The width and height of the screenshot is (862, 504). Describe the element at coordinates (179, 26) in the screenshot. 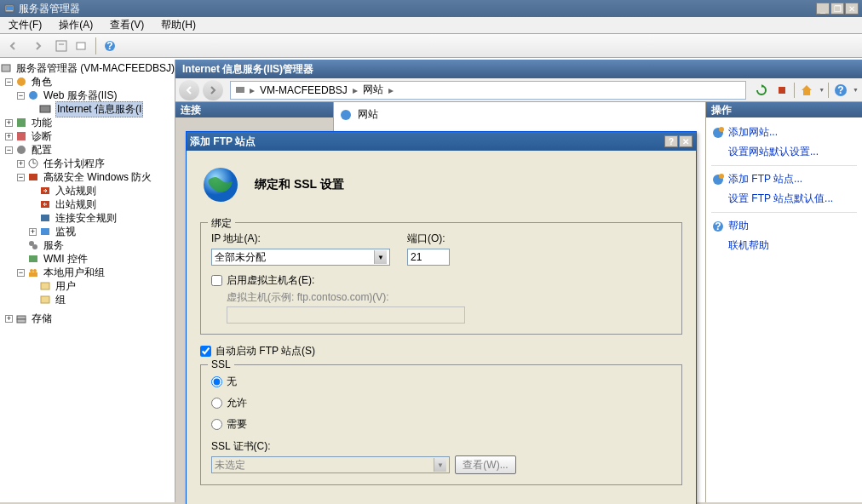

I see `menu-help: 帮助(H)` at that location.